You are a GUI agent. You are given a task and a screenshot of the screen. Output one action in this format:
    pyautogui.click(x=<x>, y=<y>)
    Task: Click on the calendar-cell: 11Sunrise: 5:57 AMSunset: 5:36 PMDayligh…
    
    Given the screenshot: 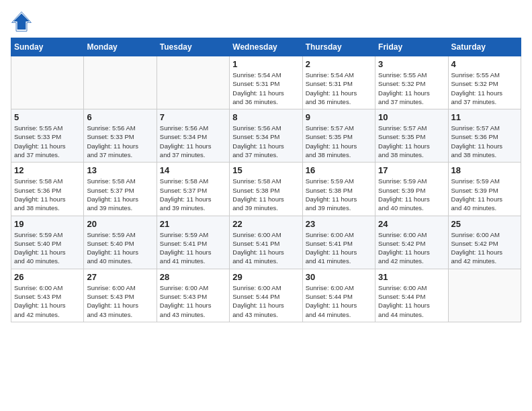 What is the action you would take?
    pyautogui.click(x=484, y=136)
    